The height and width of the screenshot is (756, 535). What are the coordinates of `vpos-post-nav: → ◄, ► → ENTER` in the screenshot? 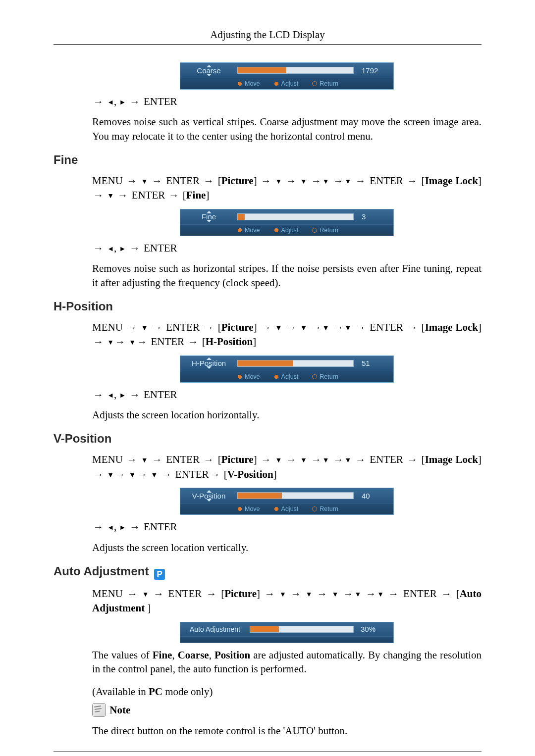 It's located at (287, 527).